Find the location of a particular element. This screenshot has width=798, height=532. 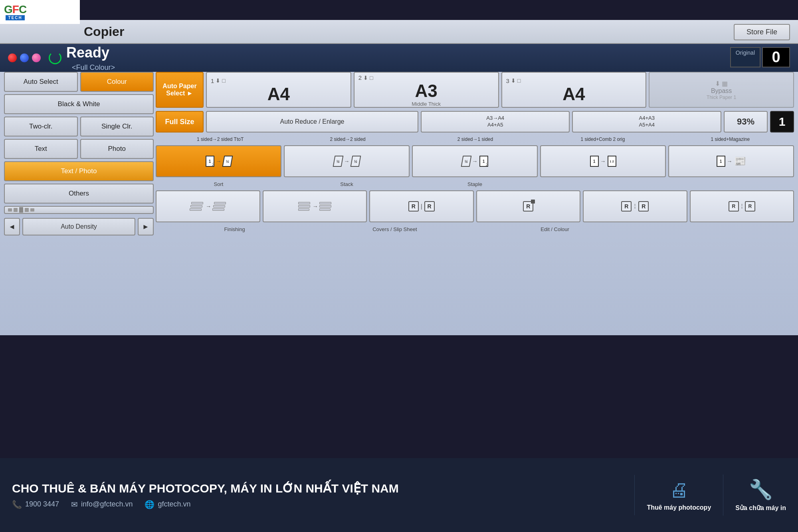

gfc-logo: GFC TECH is located at coordinates (15, 12).